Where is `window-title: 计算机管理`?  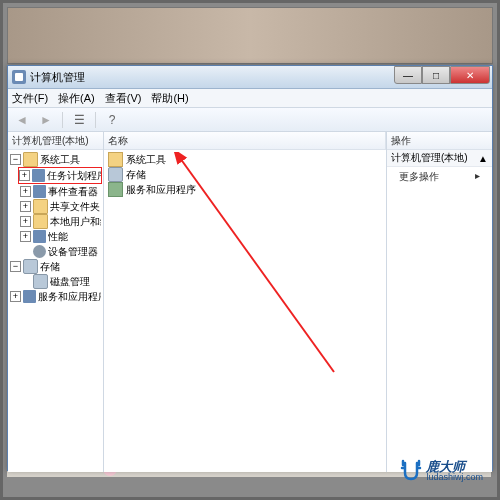
window-title: 计算机管理 is located at coordinates (58, 78).